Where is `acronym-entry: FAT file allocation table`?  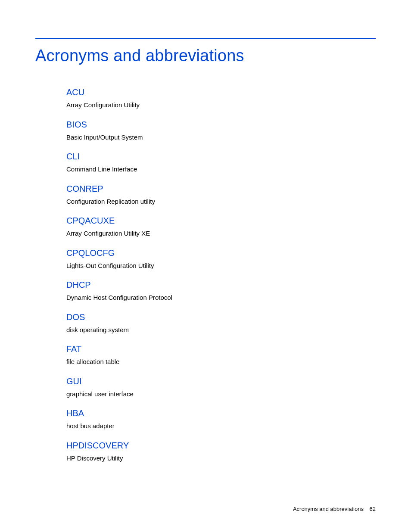 acronym-entry: FAT file allocation table is located at coordinates (221, 355).